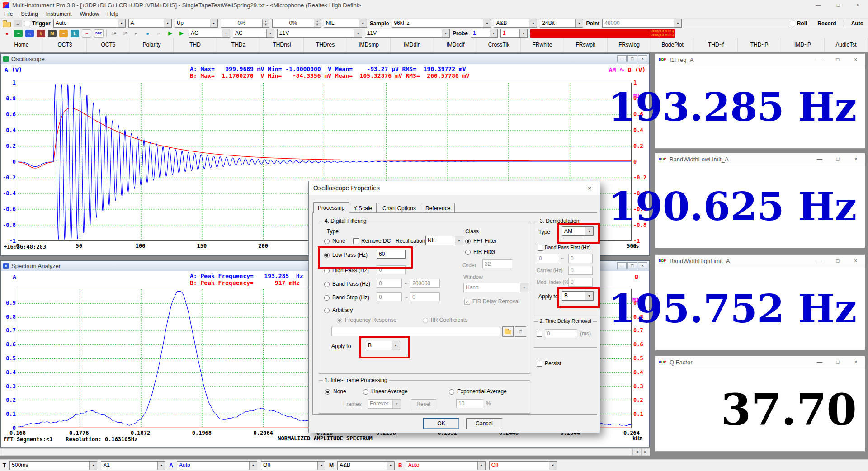 This screenshot has height=471, width=868. What do you see at coordinates (632, 266) in the screenshot?
I see `spectrum-restore-icon: □` at bounding box center [632, 266].